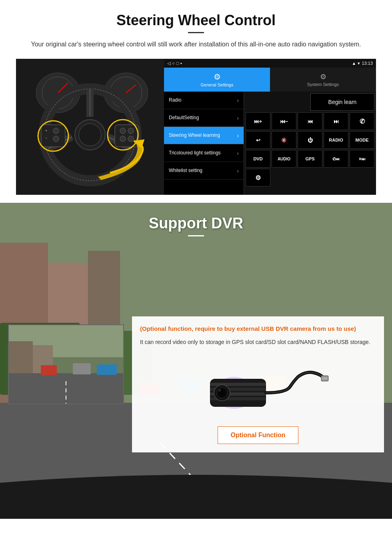 Image resolution: width=392 pixels, height=534 pixels. What do you see at coordinates (204, 153) in the screenshot?
I see `menu-item-tricolour: Tricoloured light settings ›` at bounding box center [204, 153].